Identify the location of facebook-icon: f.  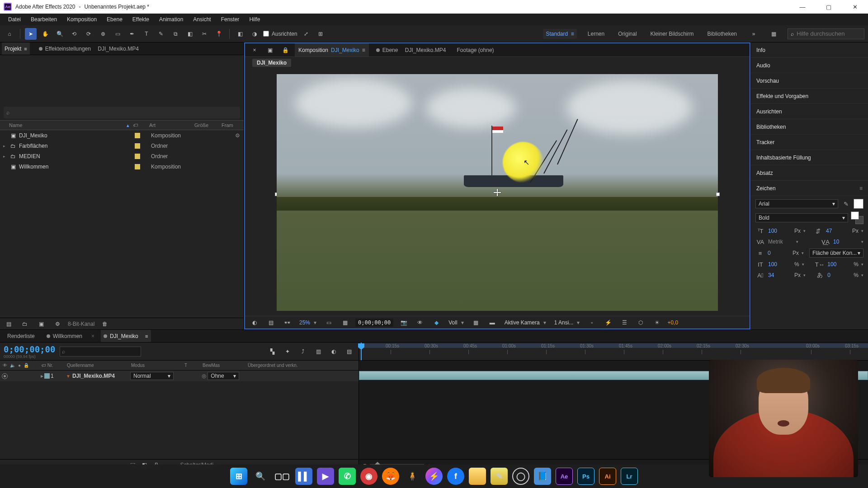
(456, 476).